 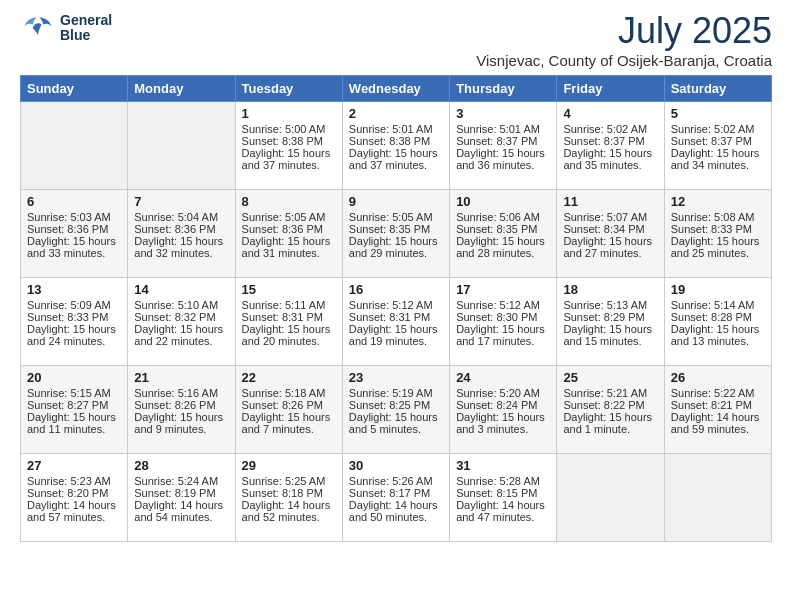 I want to click on day-number: 5, so click(x=718, y=114).